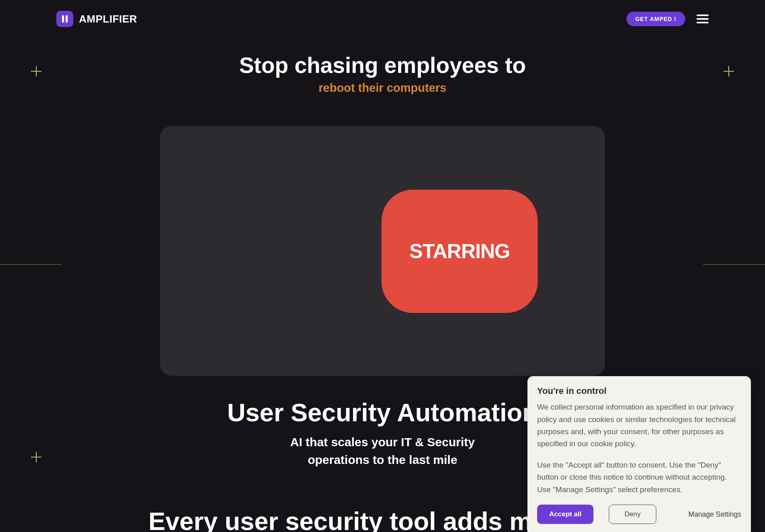  I want to click on header-actions: GET AMPED !, so click(668, 19).